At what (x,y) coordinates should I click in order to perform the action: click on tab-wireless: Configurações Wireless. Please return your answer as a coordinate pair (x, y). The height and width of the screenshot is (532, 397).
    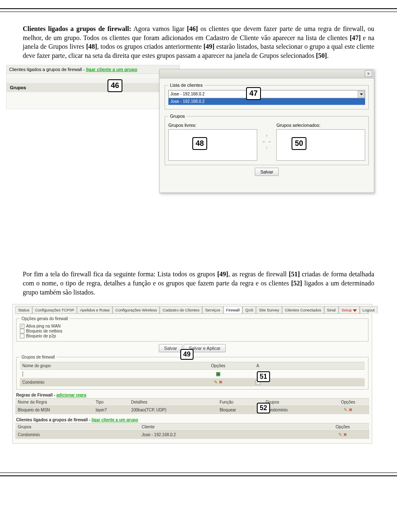
    Looking at the image, I should click on (136, 310).